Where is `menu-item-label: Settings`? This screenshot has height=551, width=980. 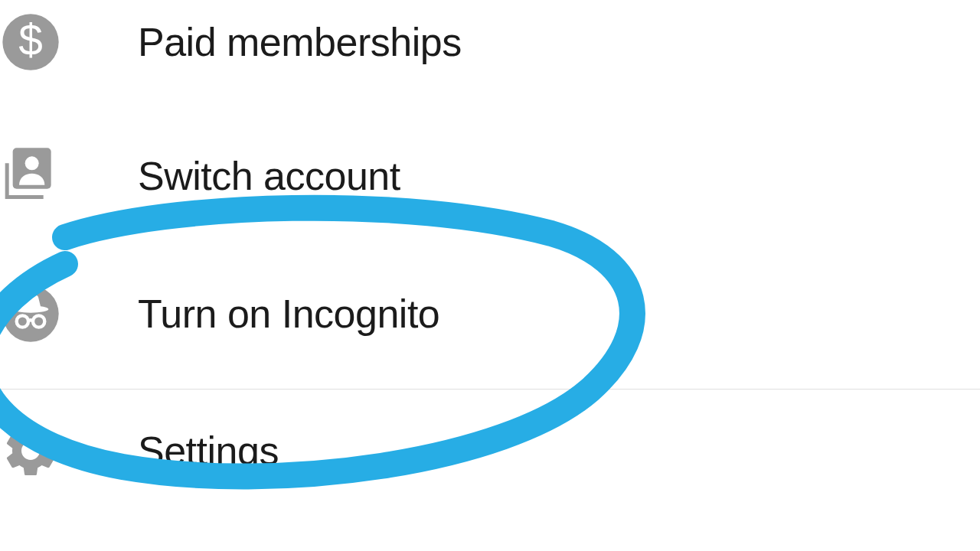
menu-item-label: Settings is located at coordinates (208, 451).